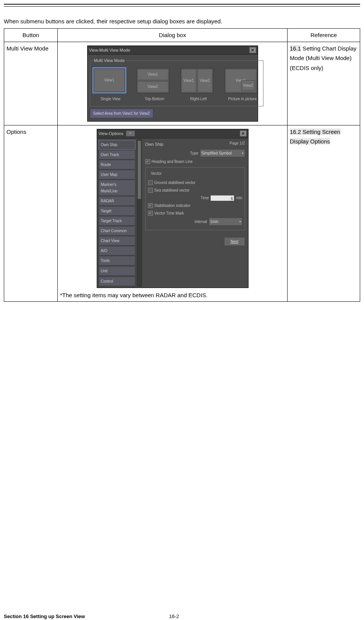 This screenshot has height=620, width=364. I want to click on collapse-icon: », so click(130, 133).